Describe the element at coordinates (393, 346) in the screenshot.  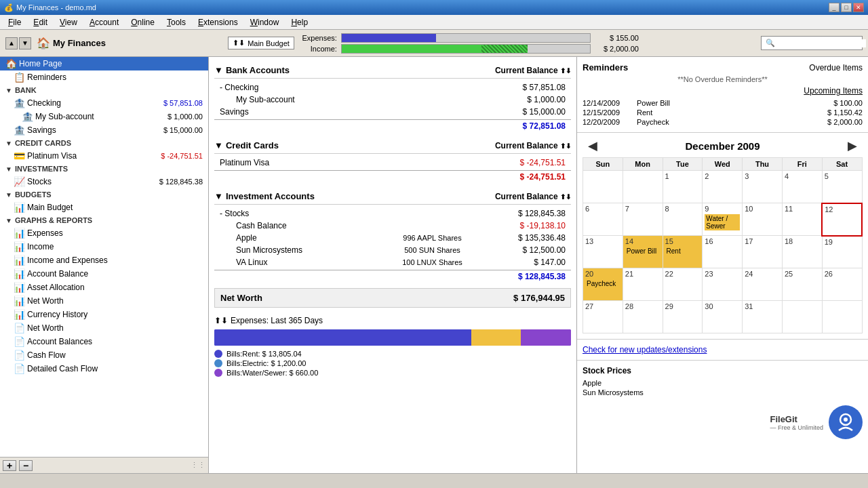
I see `expenses-section: ⬆⬇ Expenses: Last 365 Days Bills:Rent: $…` at that location.